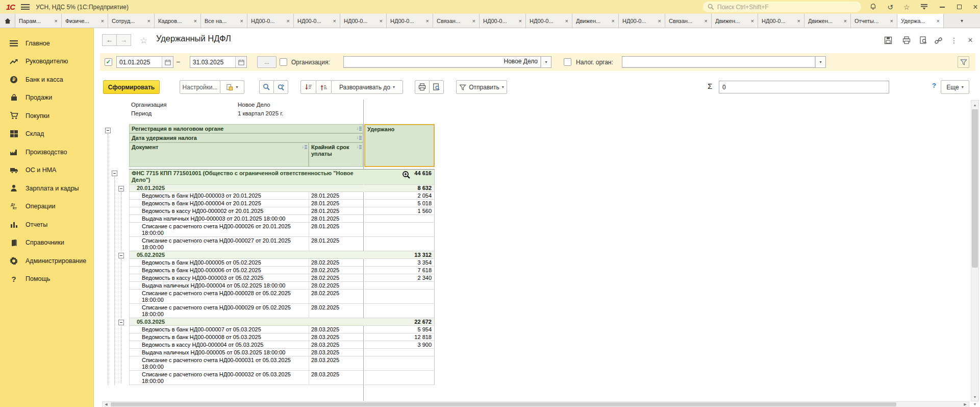 This screenshot has height=407, width=980. What do you see at coordinates (106, 403) in the screenshot?
I see `scroll-left-arrow: ◀` at bounding box center [106, 403].